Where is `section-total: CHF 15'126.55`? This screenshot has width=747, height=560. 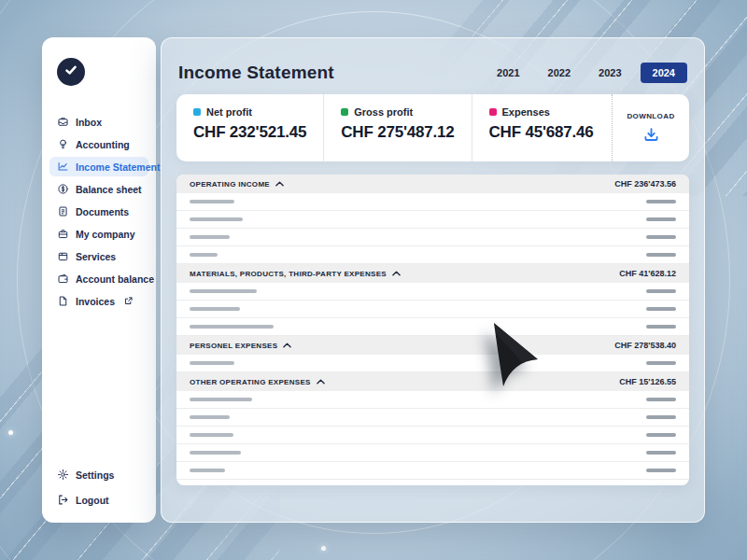 section-total: CHF 15'126.55 is located at coordinates (648, 382).